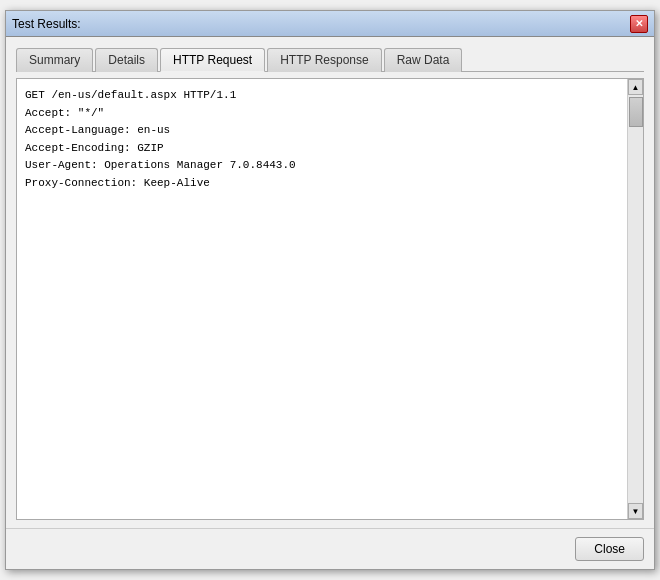 This screenshot has height=580, width=660. Describe the element at coordinates (639, 24) in the screenshot. I see `title-bar-controls: ✕` at that location.